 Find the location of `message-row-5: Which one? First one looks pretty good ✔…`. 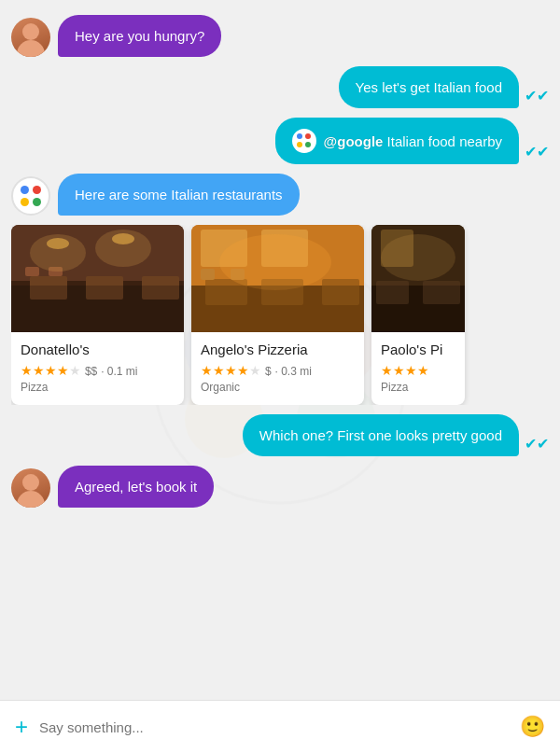

message-row-5: Which one? First one looks pretty good ✔… is located at coordinates (280, 435).